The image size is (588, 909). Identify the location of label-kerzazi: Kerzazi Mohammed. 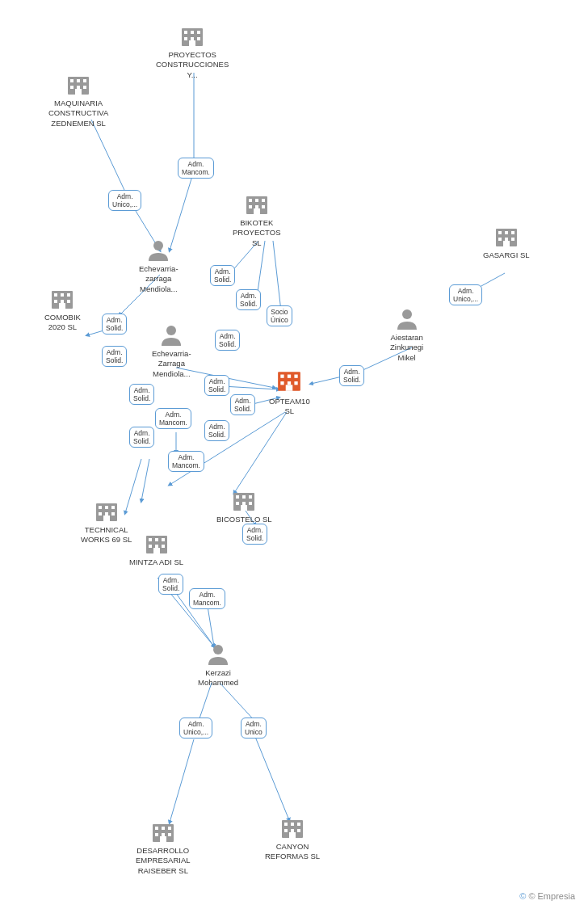
(218, 679).